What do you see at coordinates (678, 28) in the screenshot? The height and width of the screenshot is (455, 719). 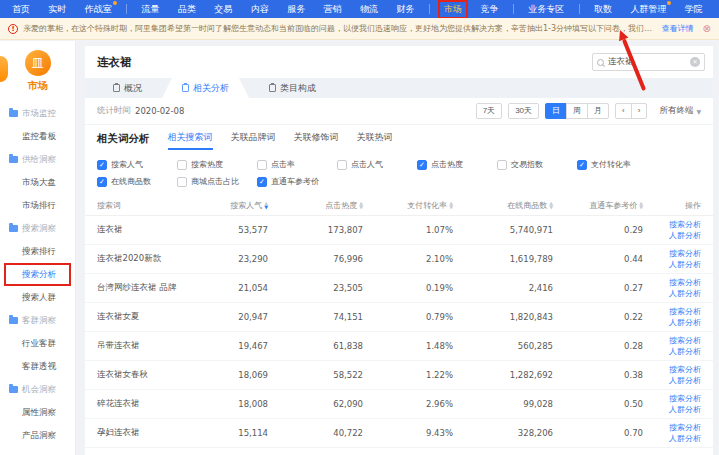 I see `notice-detail-link: 查看详情` at bounding box center [678, 28].